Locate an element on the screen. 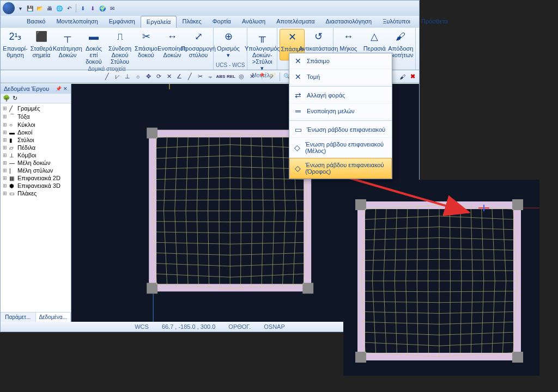  tab-3: Εργαλεία is located at coordinates (159, 22).